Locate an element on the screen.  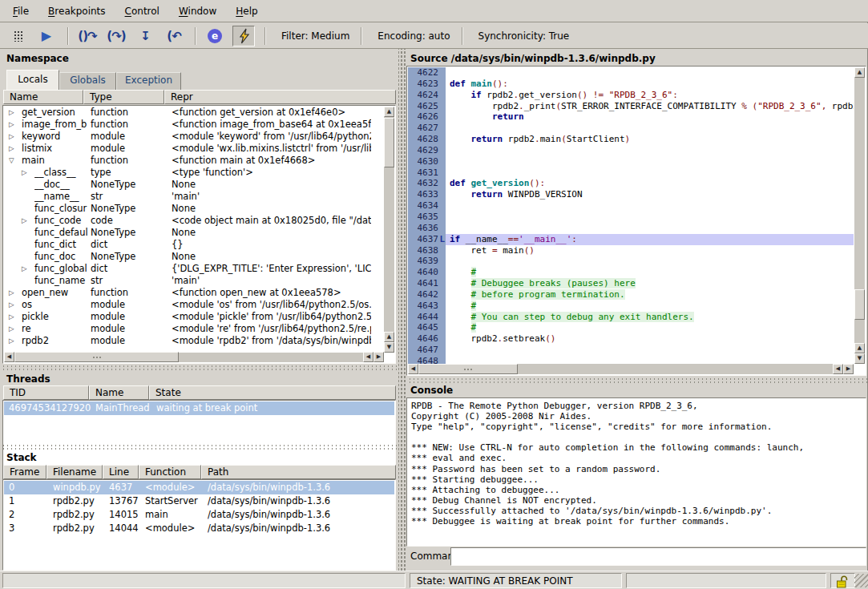
gutter-line-number: 4635 is located at coordinates (426, 217).